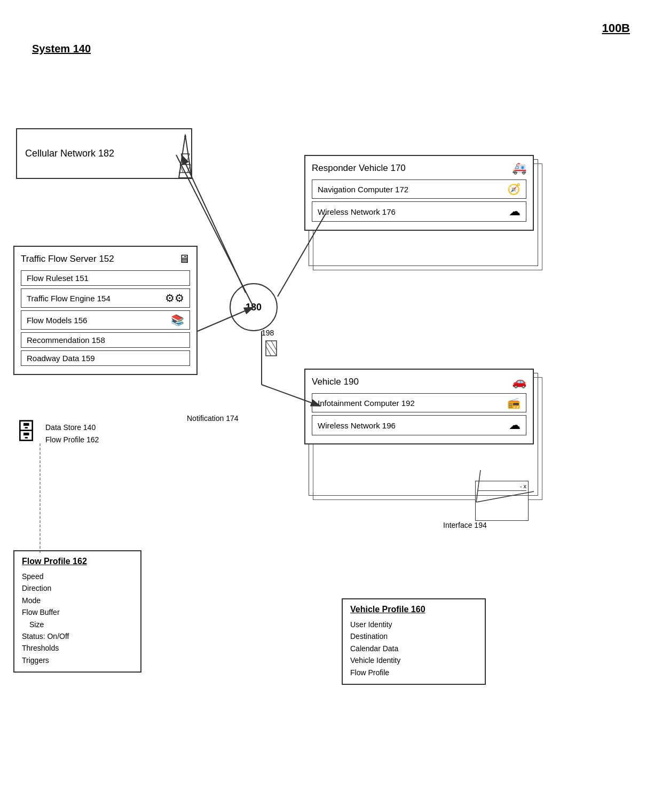 The image size is (662, 812). I want to click on responder-vehicle-box: Responder Vehicle 170 🚑 Navigation Compu…, so click(419, 193).